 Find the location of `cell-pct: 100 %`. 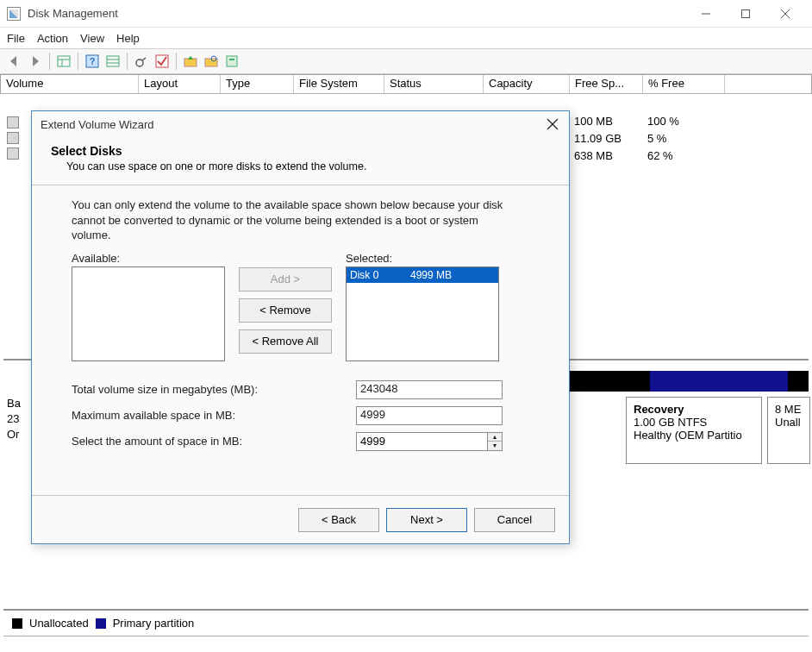

cell-pct: 100 % is located at coordinates (683, 123).